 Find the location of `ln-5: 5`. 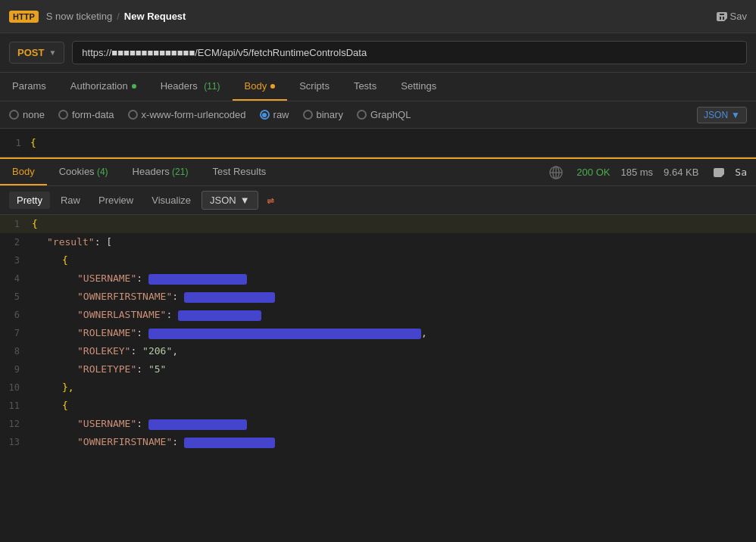

ln-5: 5 is located at coordinates (16, 297).